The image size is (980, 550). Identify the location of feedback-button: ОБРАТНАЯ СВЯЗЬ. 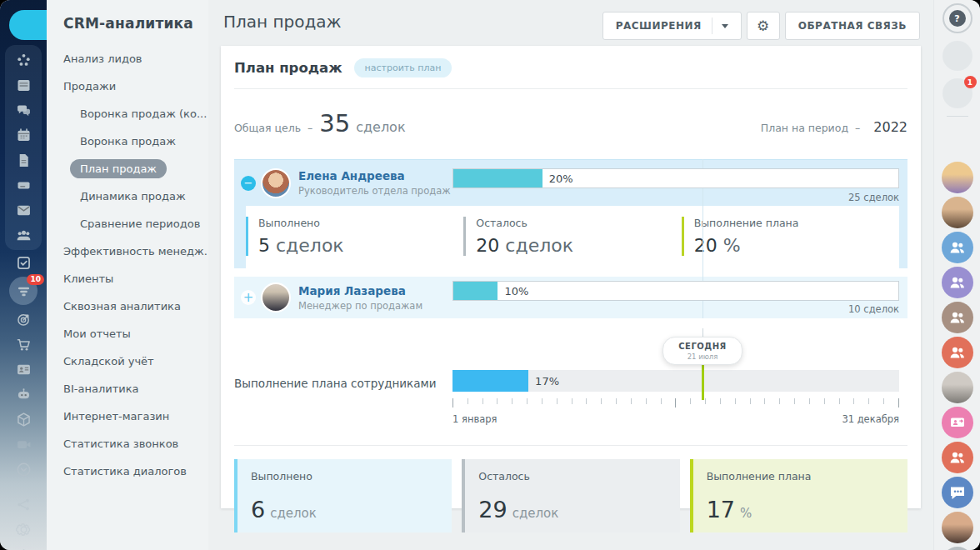
(852, 26).